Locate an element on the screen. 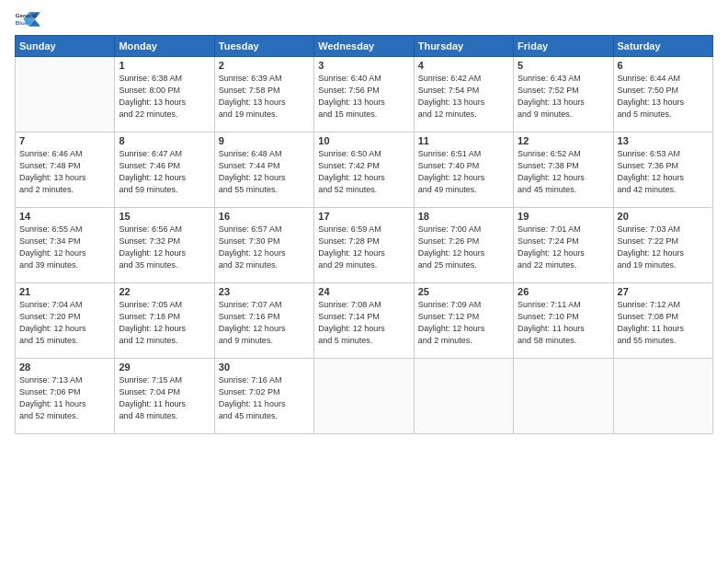 The height and width of the screenshot is (563, 728). day-number: 30 is located at coordinates (265, 367).